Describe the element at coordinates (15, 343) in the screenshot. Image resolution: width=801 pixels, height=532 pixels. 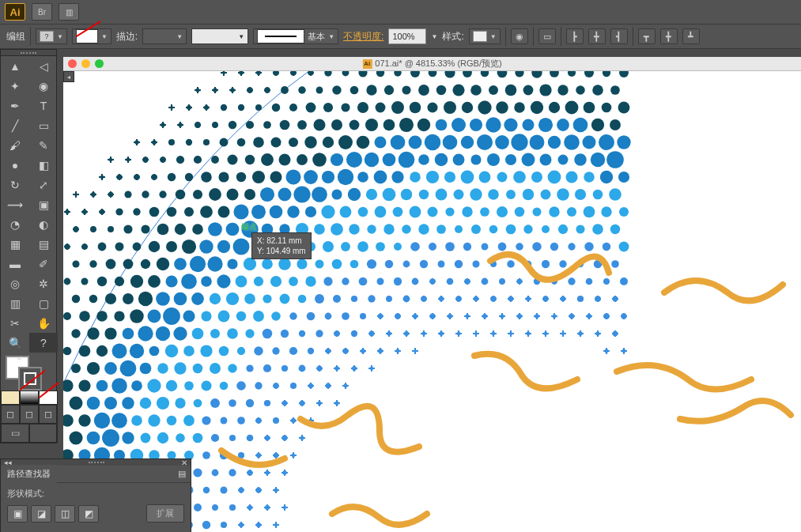
I see `zoom-tool: 🔍` at that location.